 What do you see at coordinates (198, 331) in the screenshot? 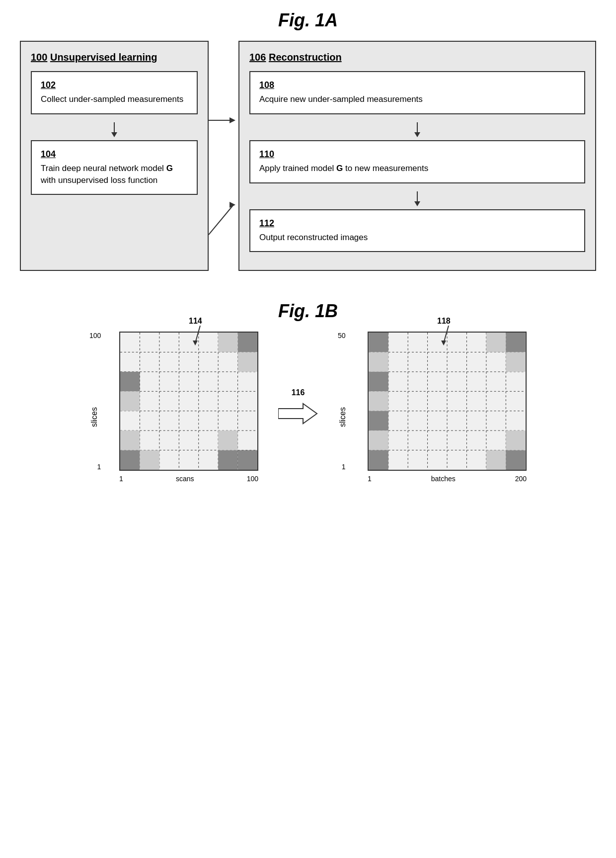
I see `label-114: 114` at bounding box center [198, 331].